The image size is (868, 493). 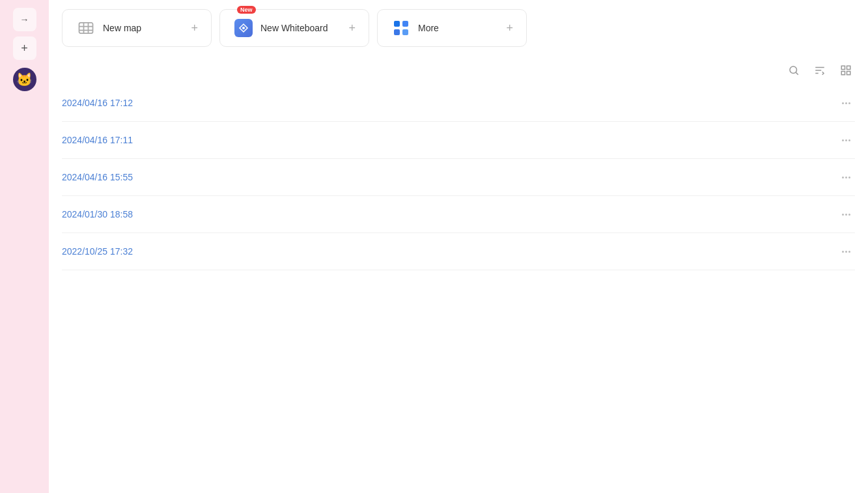 I want to click on list-item: 2024/01/30 18:58, so click(x=458, y=215).